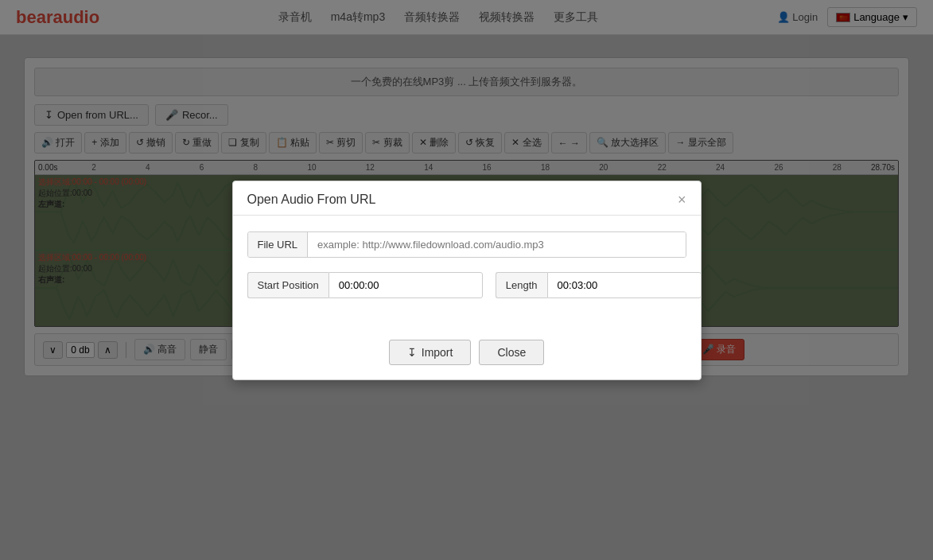 This screenshot has height=560, width=933. What do you see at coordinates (682, 200) in the screenshot?
I see `modal-close-button: ×` at bounding box center [682, 200].